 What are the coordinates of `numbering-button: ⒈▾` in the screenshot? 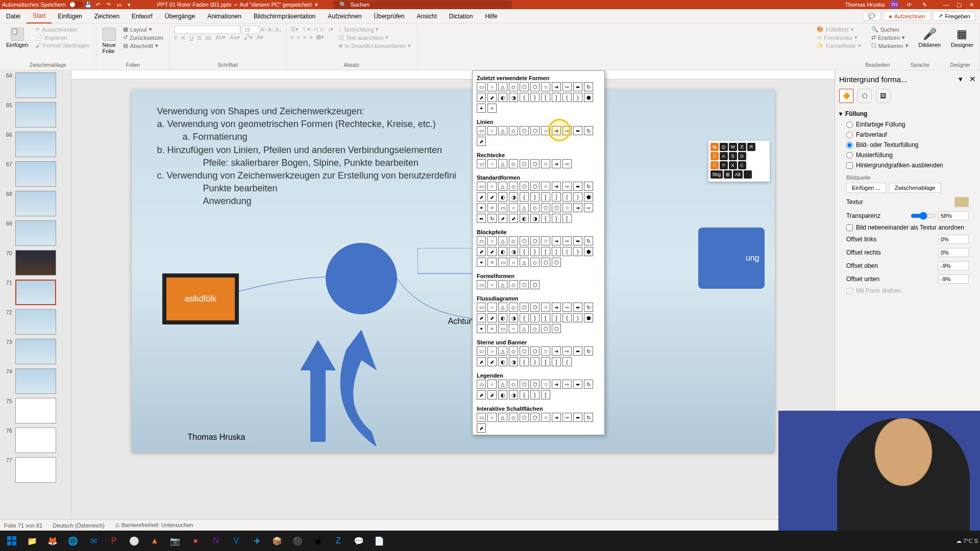 It's located at (306, 30).